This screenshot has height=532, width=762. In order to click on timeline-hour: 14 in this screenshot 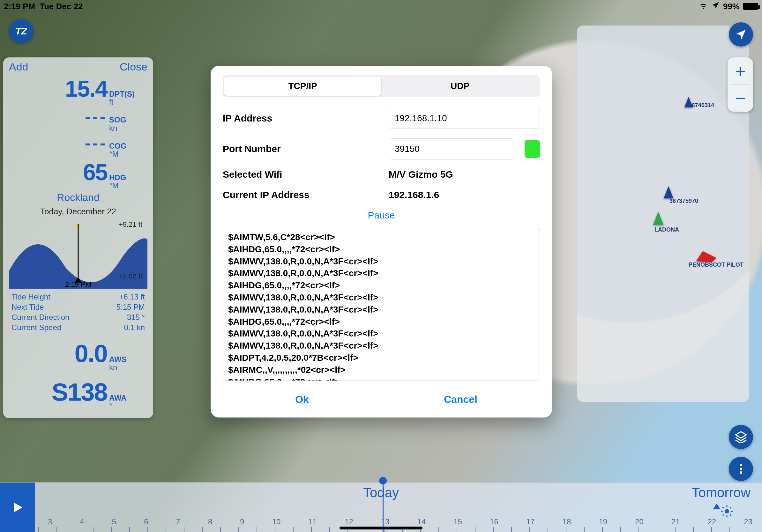, I will do `click(422, 522)`.